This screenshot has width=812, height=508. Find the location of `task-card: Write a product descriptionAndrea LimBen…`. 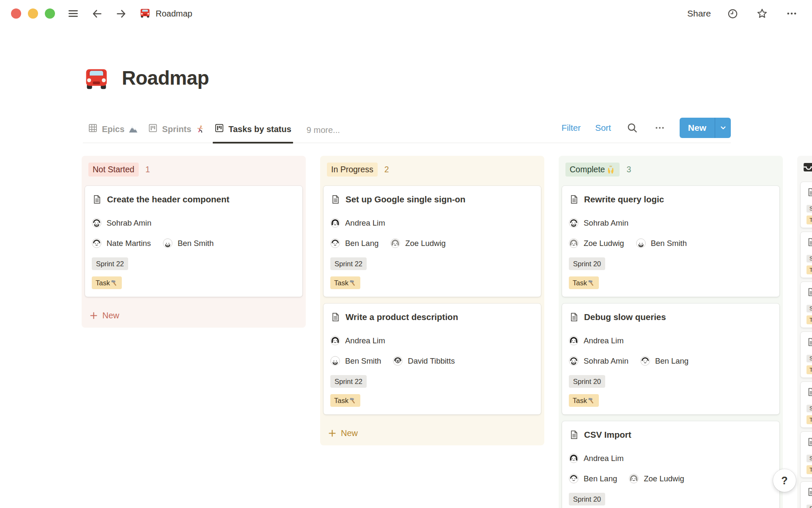

task-card: Write a product descriptionAndrea LimBen… is located at coordinates (432, 359).